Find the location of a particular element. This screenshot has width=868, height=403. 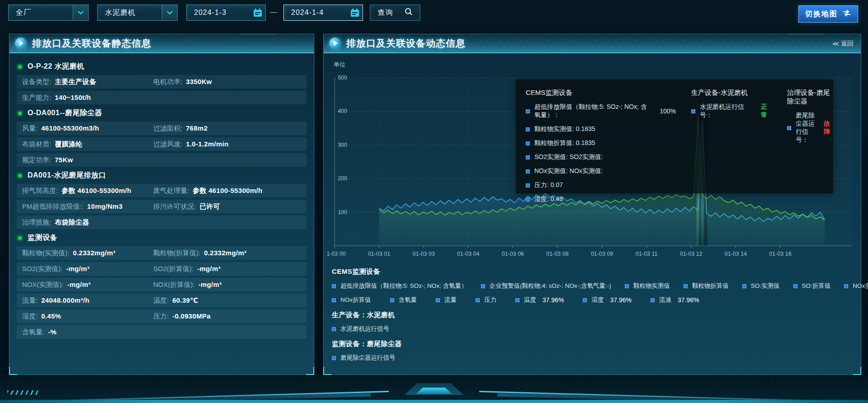

search-icon is located at coordinates (409, 13).